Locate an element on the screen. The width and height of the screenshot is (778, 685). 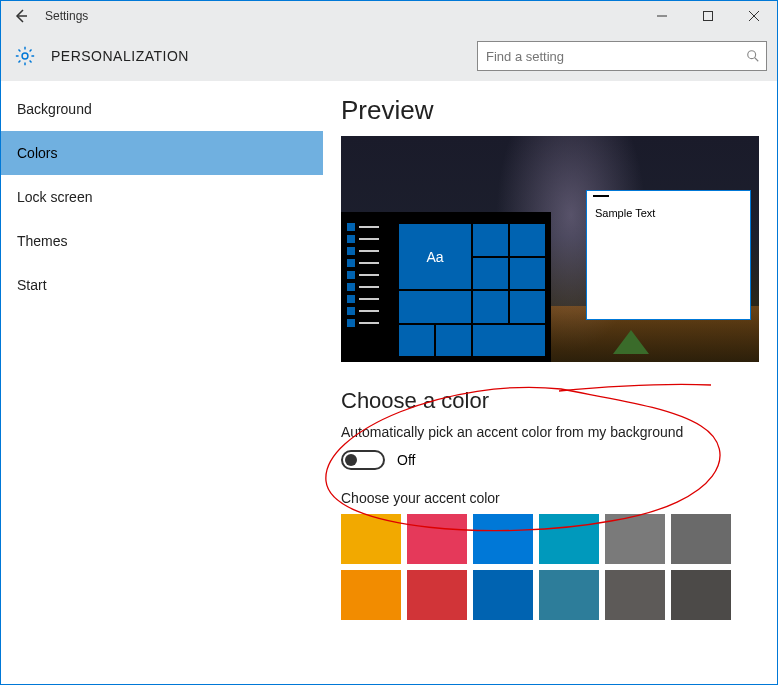
minimize-button is located at coordinates (662, 16).